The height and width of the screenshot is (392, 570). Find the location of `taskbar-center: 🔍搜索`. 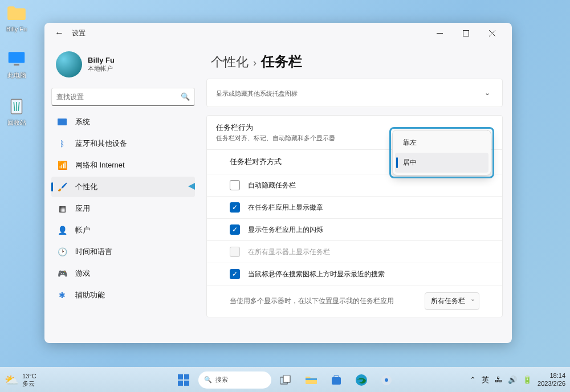

taskbar-center: 🔍搜索 is located at coordinates (285, 380).